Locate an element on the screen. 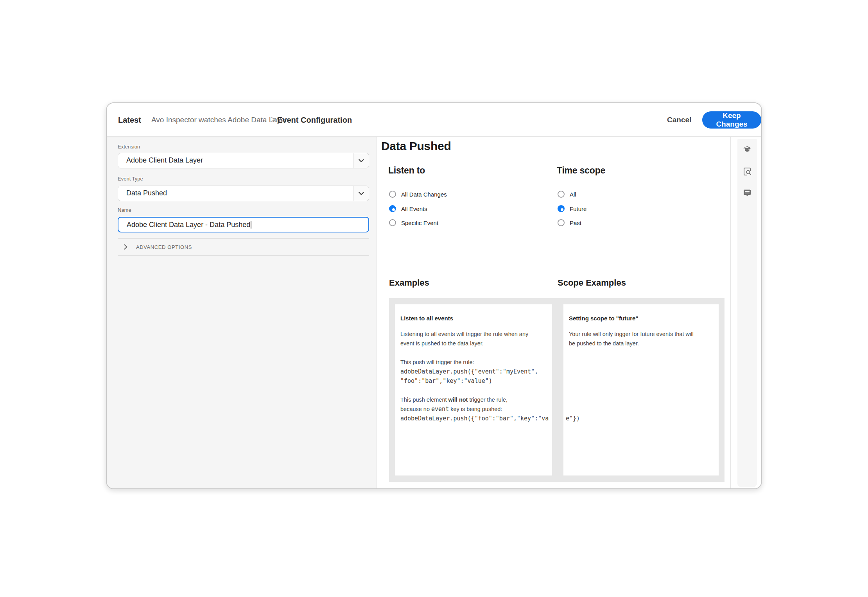  examples-container: Listen to all events Listening to all ev… is located at coordinates (473, 390).